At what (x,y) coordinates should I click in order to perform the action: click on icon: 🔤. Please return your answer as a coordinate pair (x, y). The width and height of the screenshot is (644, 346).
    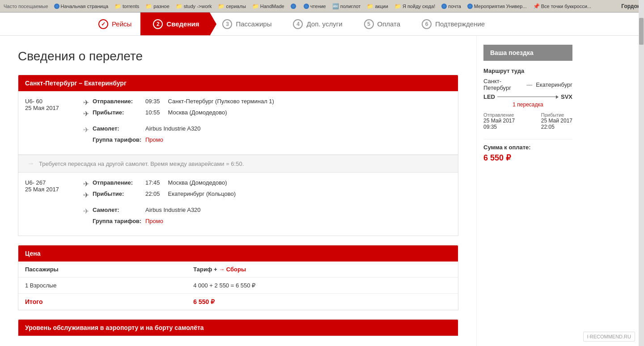
    Looking at the image, I should click on (335, 6).